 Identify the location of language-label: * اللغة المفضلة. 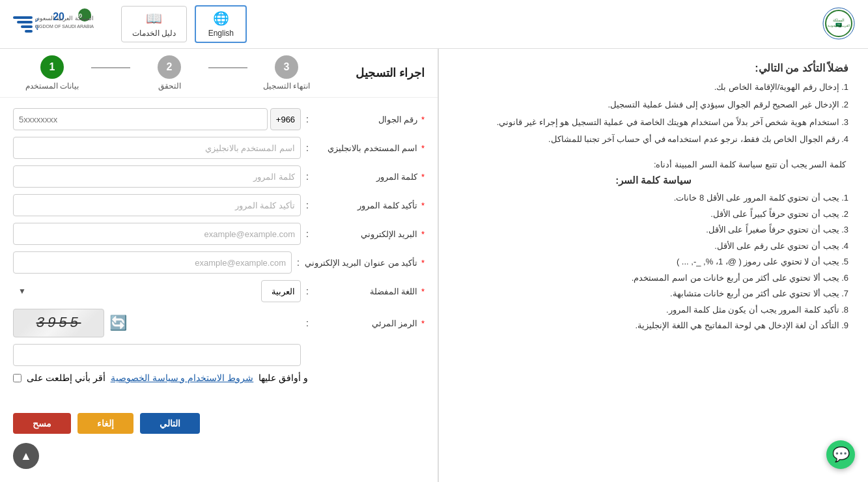
(369, 292).